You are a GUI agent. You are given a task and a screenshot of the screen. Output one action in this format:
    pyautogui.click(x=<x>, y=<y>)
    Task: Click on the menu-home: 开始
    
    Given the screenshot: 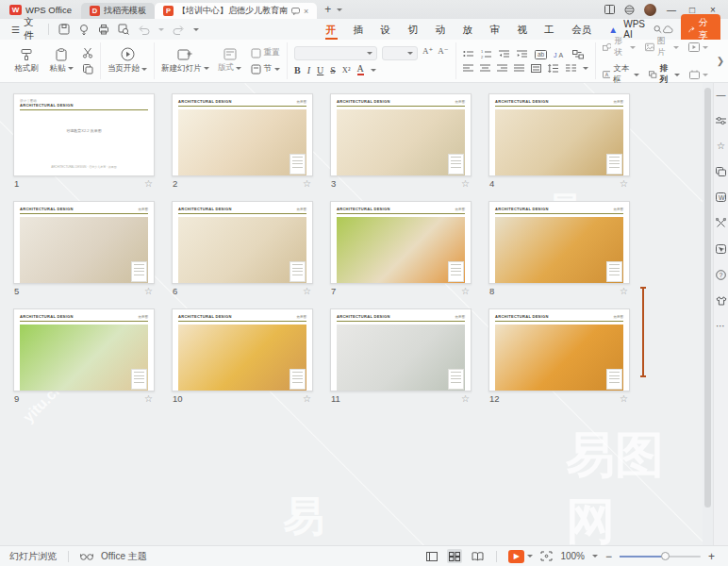 What is the action you would take?
    pyautogui.click(x=332, y=29)
    